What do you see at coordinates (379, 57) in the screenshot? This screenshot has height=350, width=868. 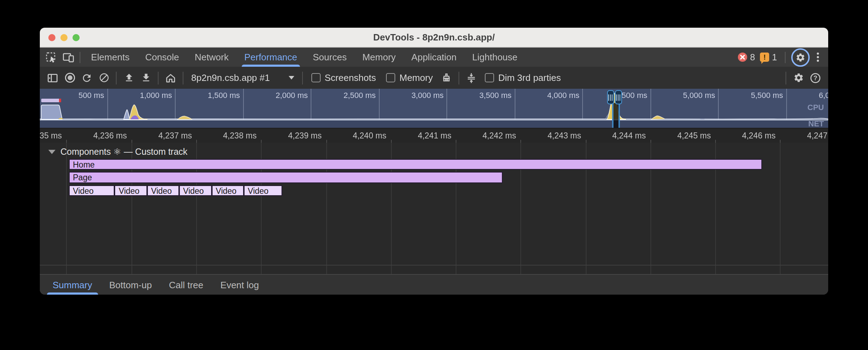 I see `tab-memory: Memory` at bounding box center [379, 57].